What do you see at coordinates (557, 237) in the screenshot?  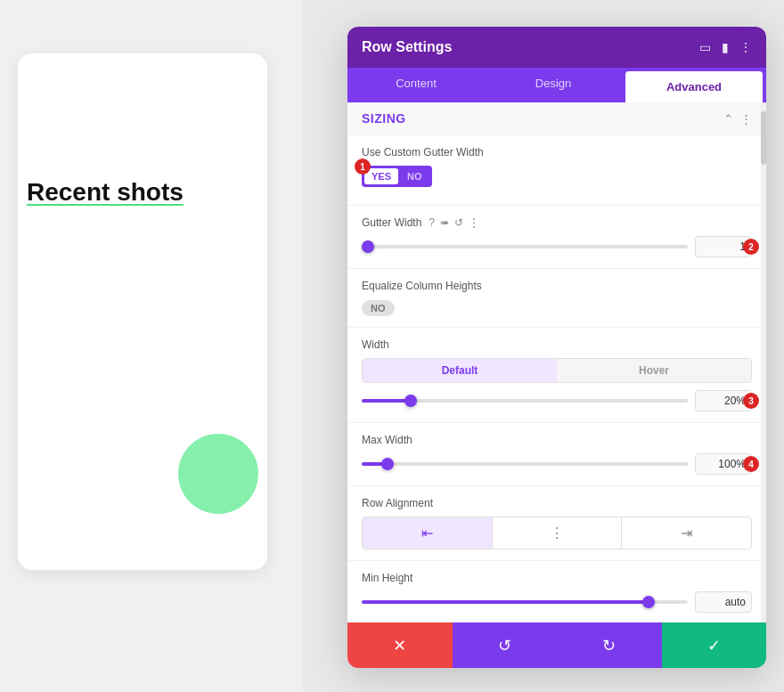 I see `field-gutter-width: Gutter Width ? ➠ ↺ ⋮ 2` at bounding box center [557, 237].